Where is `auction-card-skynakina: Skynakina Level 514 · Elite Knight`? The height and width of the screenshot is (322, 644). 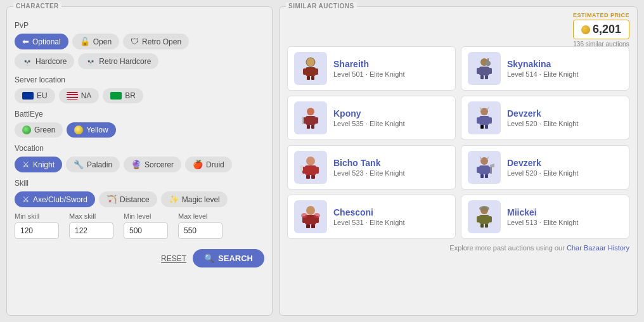
auction-card-skynakina: Skynakina Level 514 · Elite Knight is located at coordinates (545, 68).